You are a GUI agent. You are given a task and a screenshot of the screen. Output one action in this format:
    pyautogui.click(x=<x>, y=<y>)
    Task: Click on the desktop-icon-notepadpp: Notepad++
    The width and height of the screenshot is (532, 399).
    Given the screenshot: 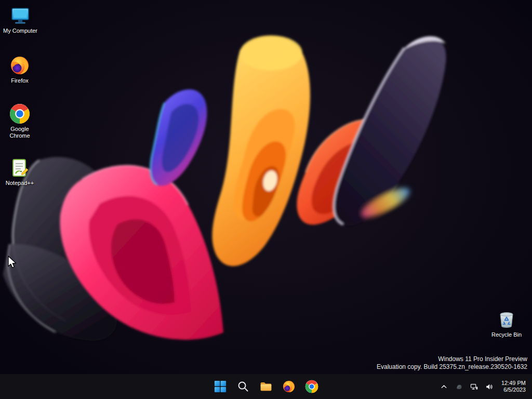 What is the action you would take?
    pyautogui.click(x=20, y=172)
    